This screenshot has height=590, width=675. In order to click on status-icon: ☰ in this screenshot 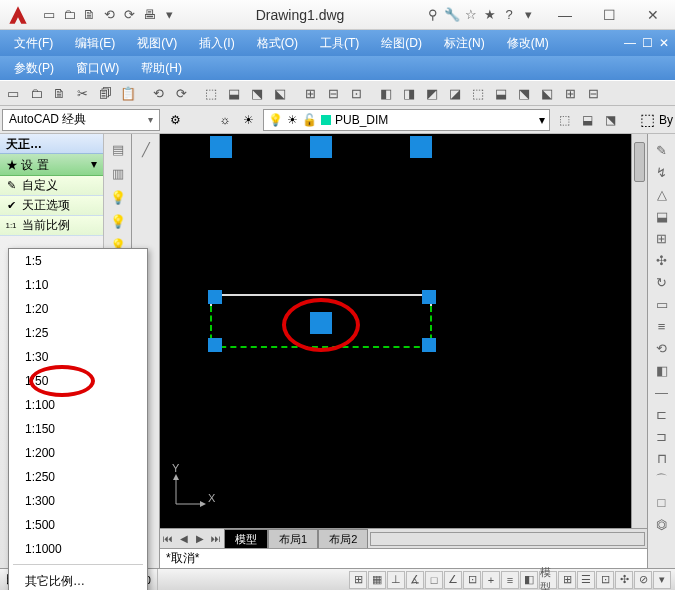, I will do `click(586, 580)`.